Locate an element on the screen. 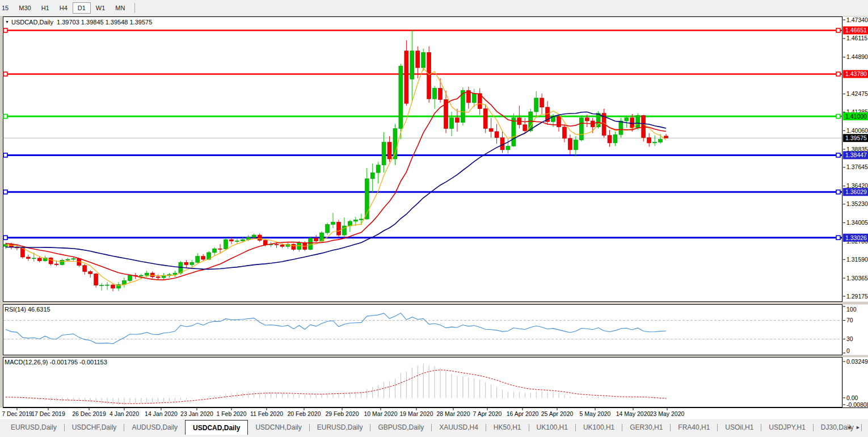 Image resolution: width=868 pixels, height=437 pixels. tab-scroll-left-icon: ◄ is located at coordinates (851, 427).